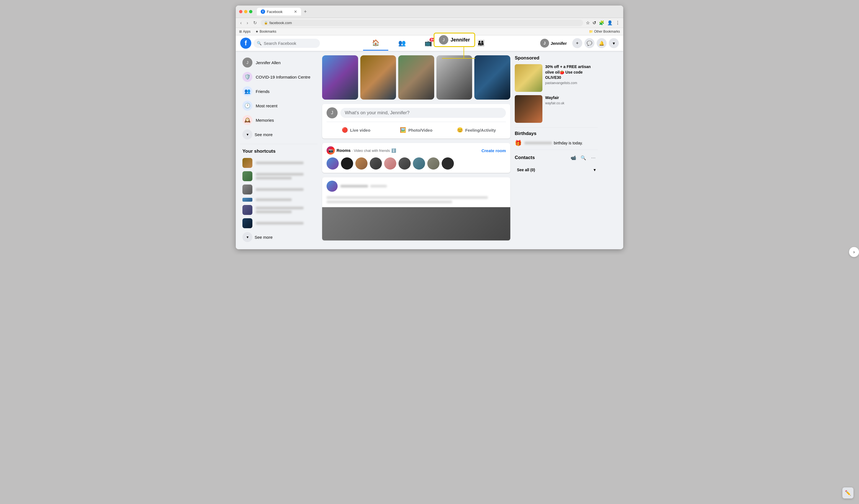 The image size is (859, 504). Describe the element at coordinates (246, 12) in the screenshot. I see `minimize-button` at that location.